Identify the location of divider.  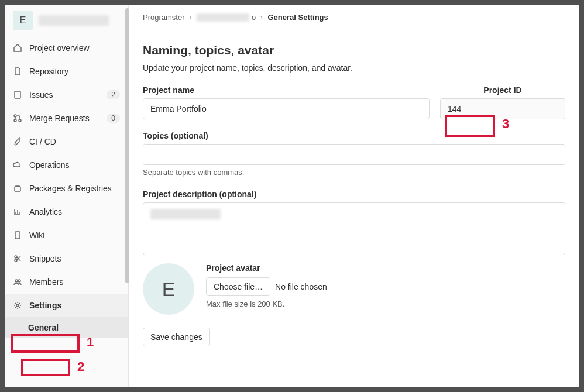
(354, 29).